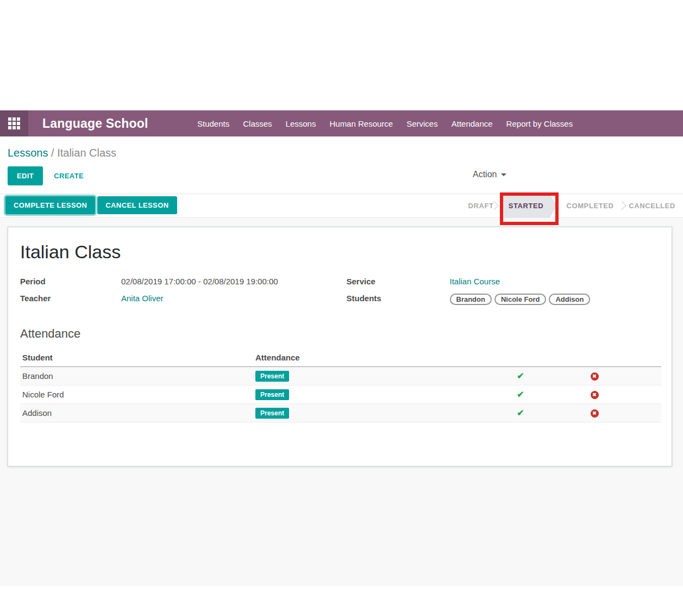 The image size is (683, 616). What do you see at coordinates (540, 124) in the screenshot?
I see `menu-item-report-by-classes: Report by Classes` at bounding box center [540, 124].